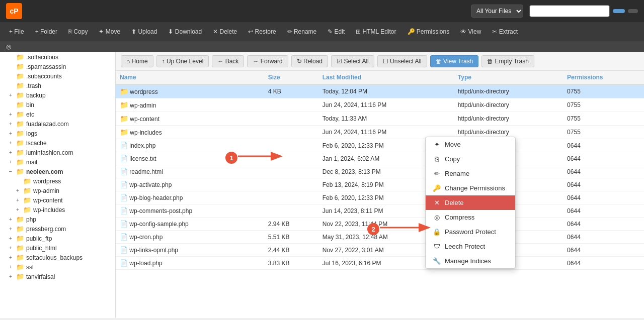 This screenshot has height=320, width=644. I want to click on sidebar-label: ssl, so click(30, 267).